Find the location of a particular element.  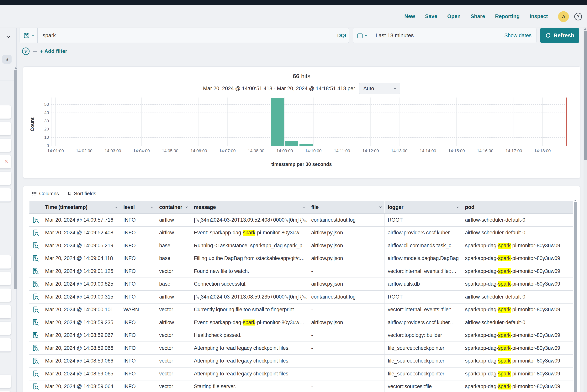

table-scroll-up-icon is located at coordinates (575, 200).